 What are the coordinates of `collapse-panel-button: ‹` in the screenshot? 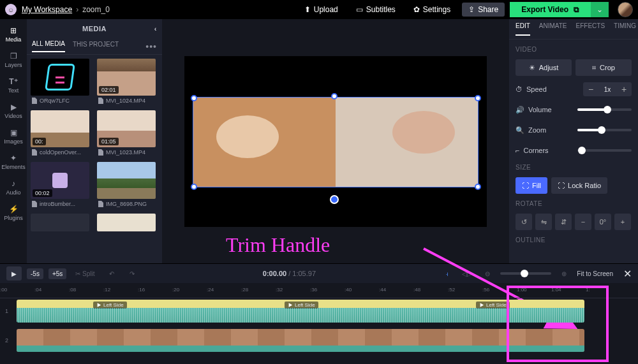 It's located at (156, 29).